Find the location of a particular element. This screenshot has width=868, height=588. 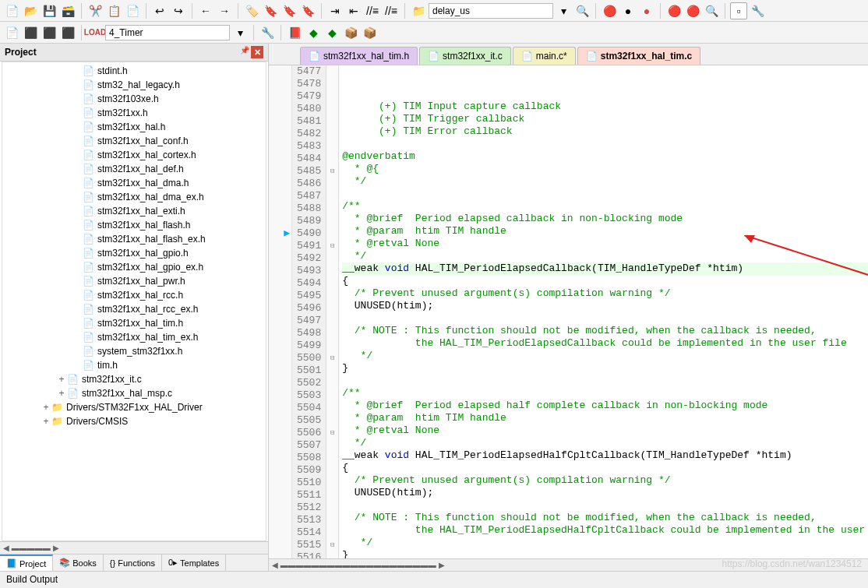

code-line: (+) TIM Trigger callback is located at coordinates (605, 119).